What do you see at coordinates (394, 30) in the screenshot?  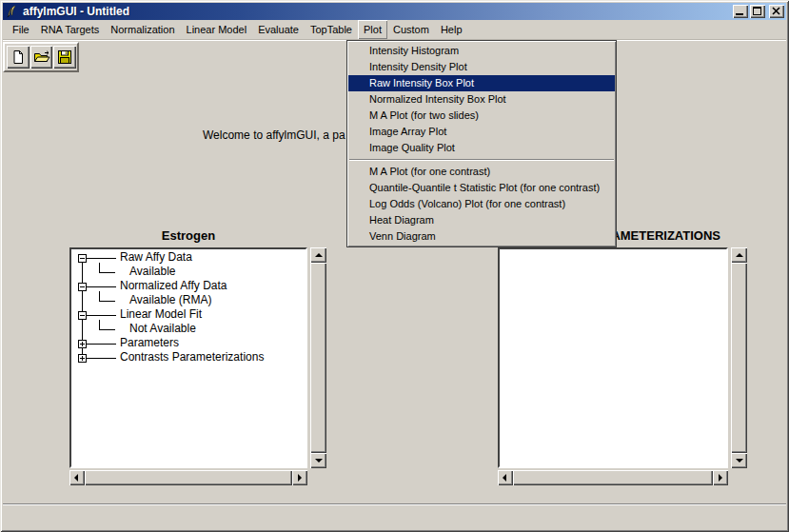 I see `menubar: FileRNA TargetsNormalizationLinear Model…` at bounding box center [394, 30].